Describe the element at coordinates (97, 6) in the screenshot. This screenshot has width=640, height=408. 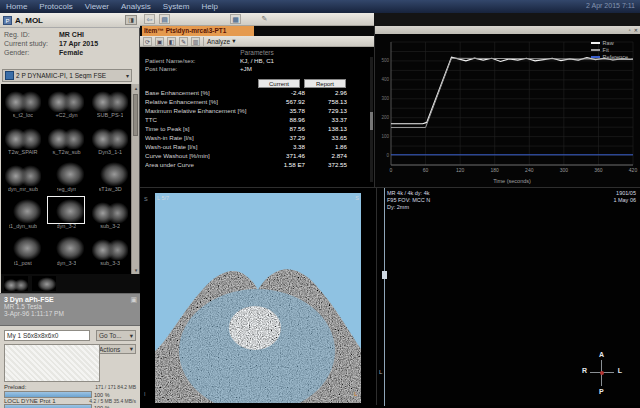
I see `menu-item-viewer: Viewer` at that location.